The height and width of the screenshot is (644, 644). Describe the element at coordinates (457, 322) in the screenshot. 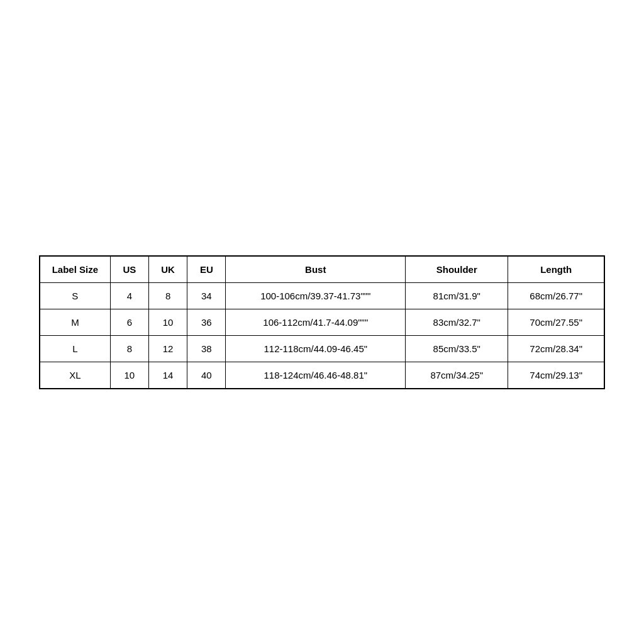

I see `cell-shoulder: 83cm/32.7"` at that location.